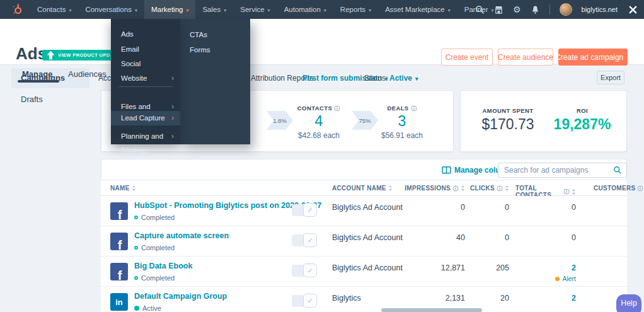  I want to click on page-header: Ads VIEW PRODUCT UPDATES Create event Cr…, so click(322, 42).